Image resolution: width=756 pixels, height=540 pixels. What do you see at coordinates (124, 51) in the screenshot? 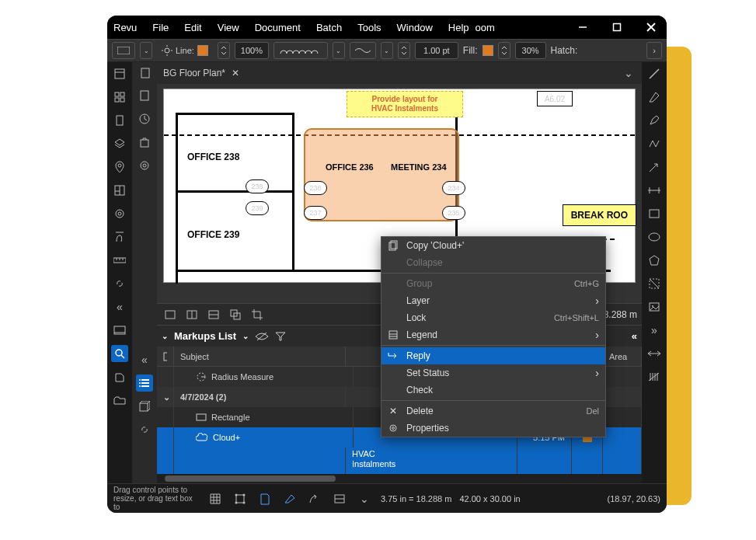
I see `shape-style-button` at bounding box center [124, 51].